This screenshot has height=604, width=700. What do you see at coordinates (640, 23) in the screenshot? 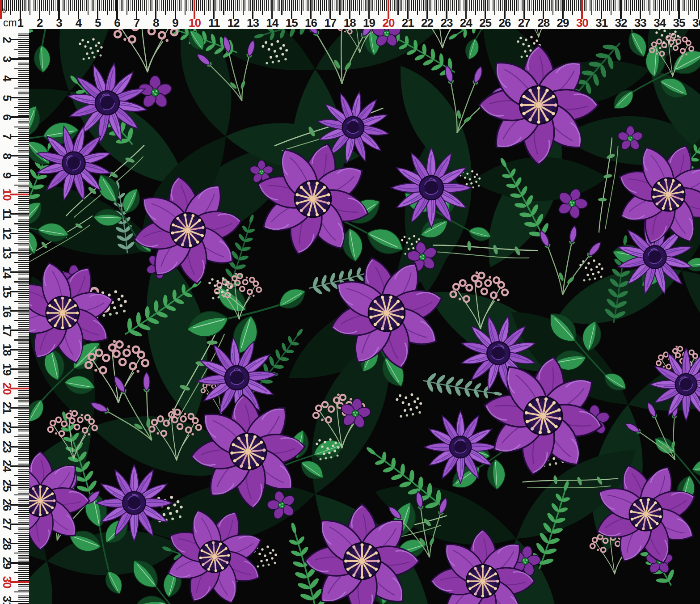
I see `ruler-number: 33` at bounding box center [640, 23].